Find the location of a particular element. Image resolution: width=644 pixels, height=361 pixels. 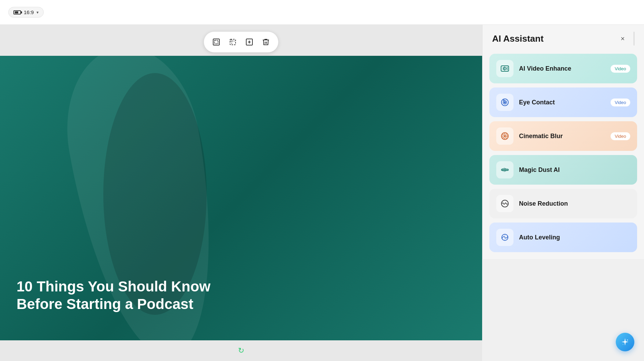

ai-video-enhance-name: AI Video Enhance is located at coordinates (562, 69).